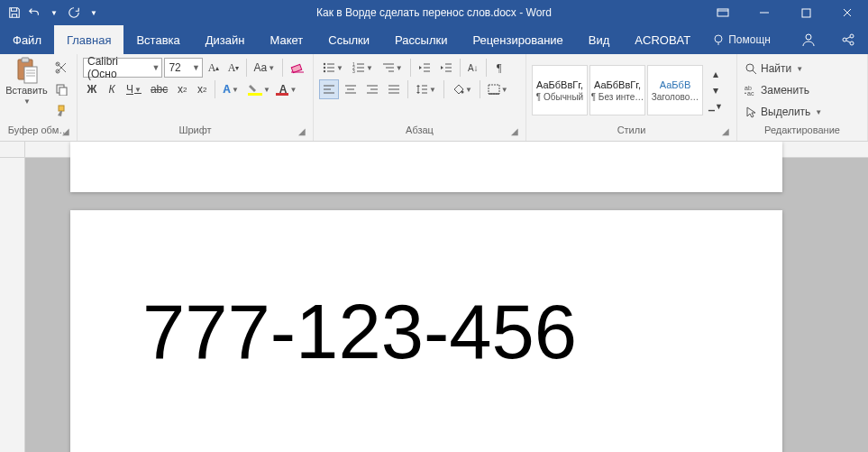  I want to click on group-label-paragraph: Абзац, so click(420, 130).